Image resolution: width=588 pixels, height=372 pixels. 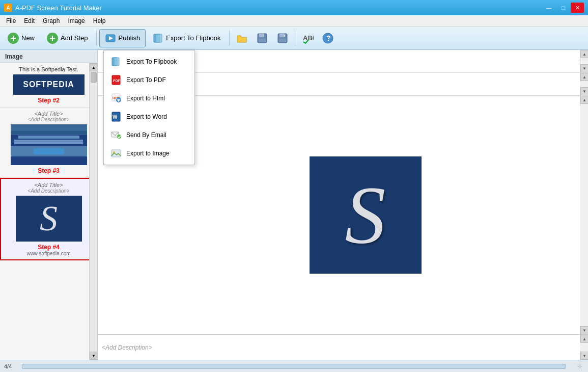 What do you see at coordinates (584, 348) in the screenshot?
I see `canvas-bottom-scrollbar: ▲ ▼` at bounding box center [584, 348].